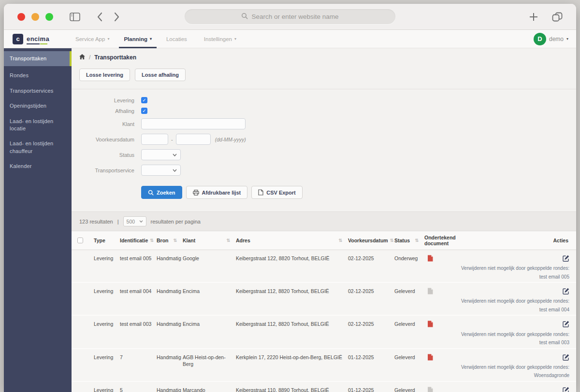  I want to click on col-acties: Acties, so click(525, 240).